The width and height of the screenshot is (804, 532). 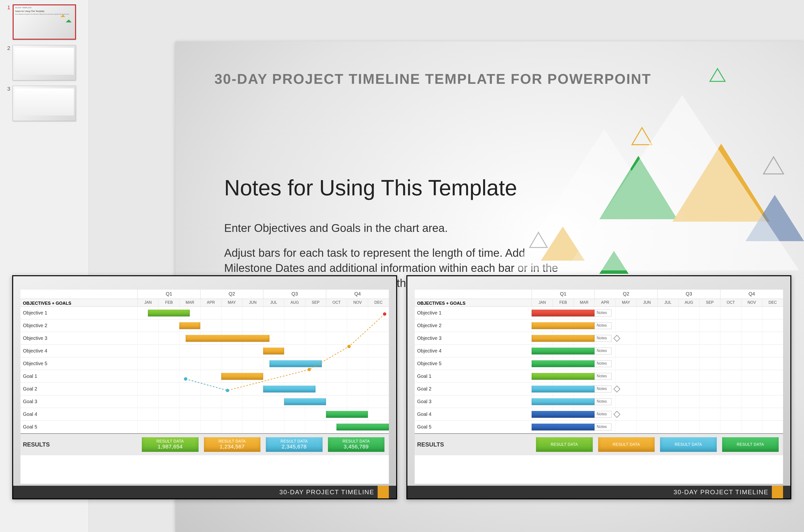 What do you see at coordinates (79, 444) in the screenshot?
I see `results-label: RESULTS` at bounding box center [79, 444].